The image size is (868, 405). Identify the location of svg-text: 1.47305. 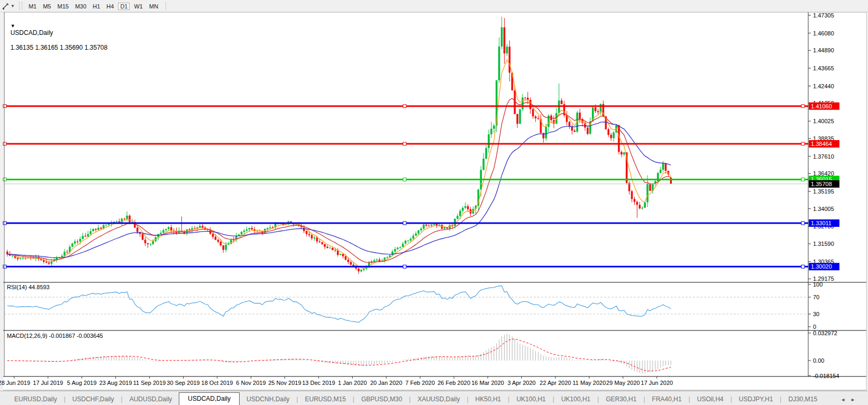
(824, 15).